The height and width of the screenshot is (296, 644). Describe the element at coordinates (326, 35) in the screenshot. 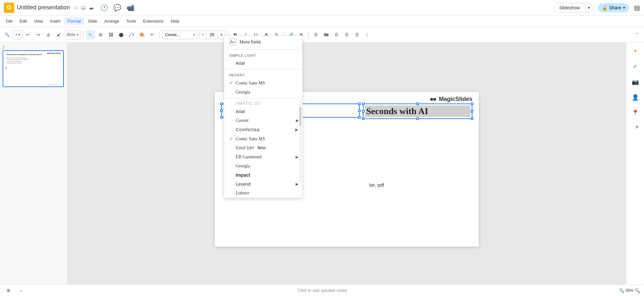

I see `line-spacing-btn` at that location.